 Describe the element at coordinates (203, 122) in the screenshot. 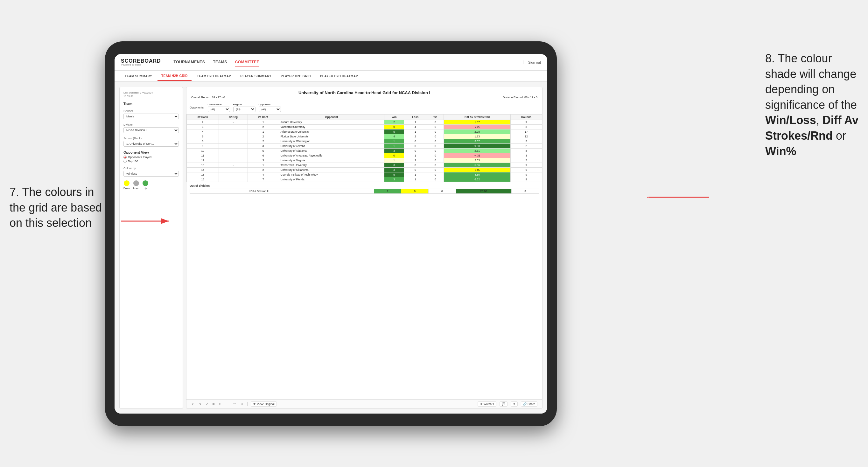

I see `cell-rank: 2` at that location.